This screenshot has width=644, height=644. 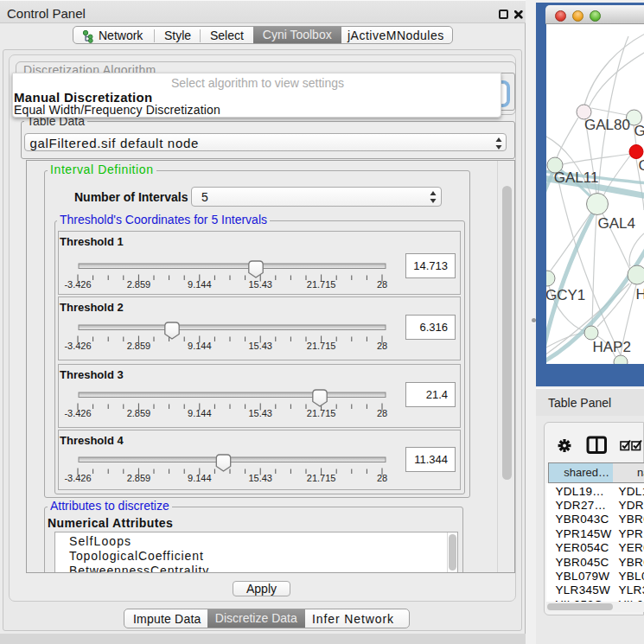 I want to click on svg-text: GAL4, so click(x=617, y=223).